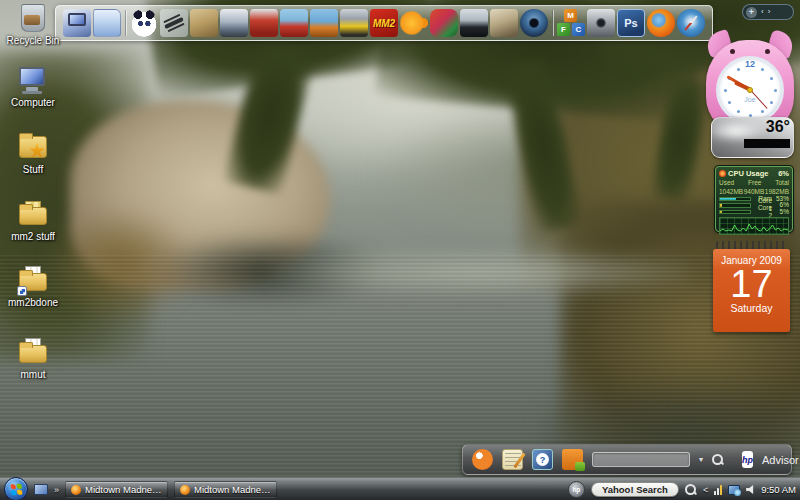  What do you see at coordinates (33, 19) in the screenshot?
I see `recycle-bin-icon` at bounding box center [33, 19].